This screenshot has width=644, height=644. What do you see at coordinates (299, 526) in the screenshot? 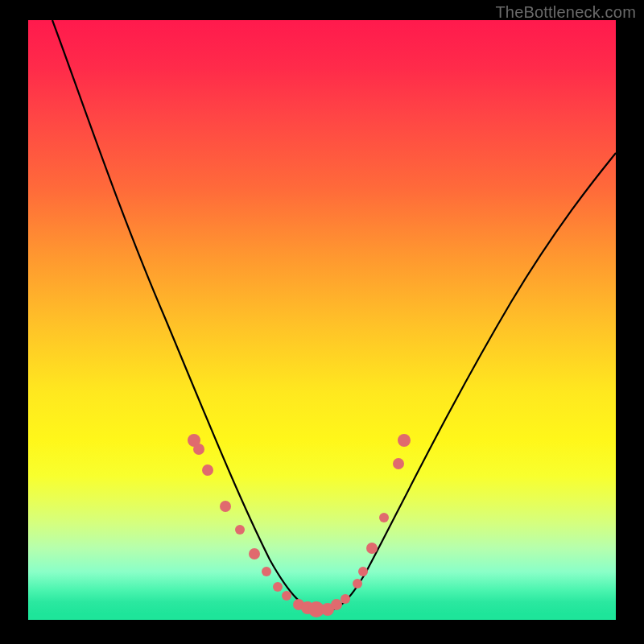
I see `marker-group` at bounding box center [299, 526].